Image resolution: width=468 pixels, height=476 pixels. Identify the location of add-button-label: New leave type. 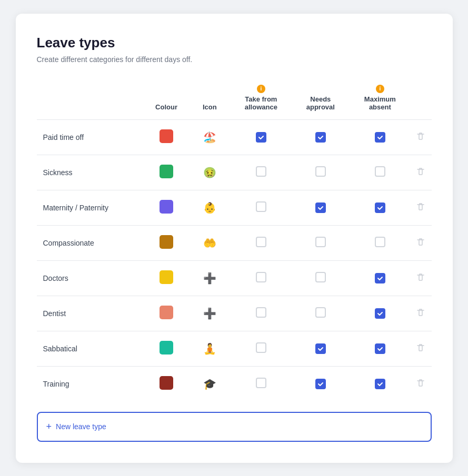
(81, 427).